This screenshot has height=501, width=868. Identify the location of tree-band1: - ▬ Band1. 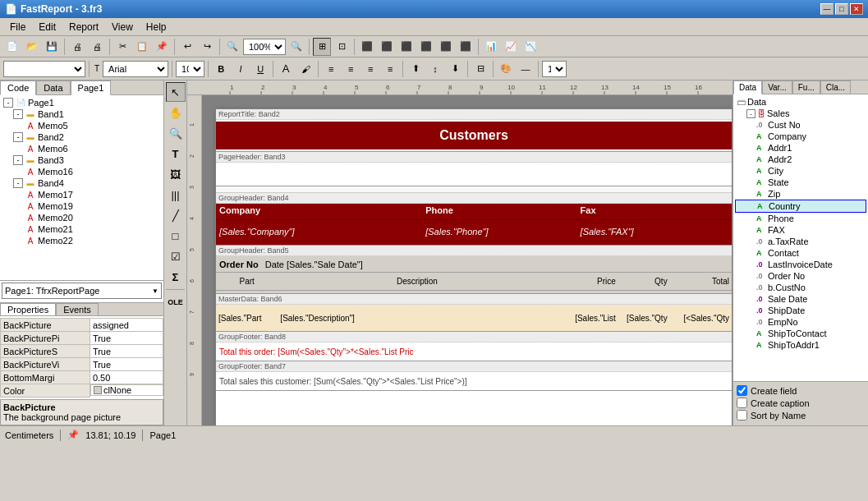
(82, 114).